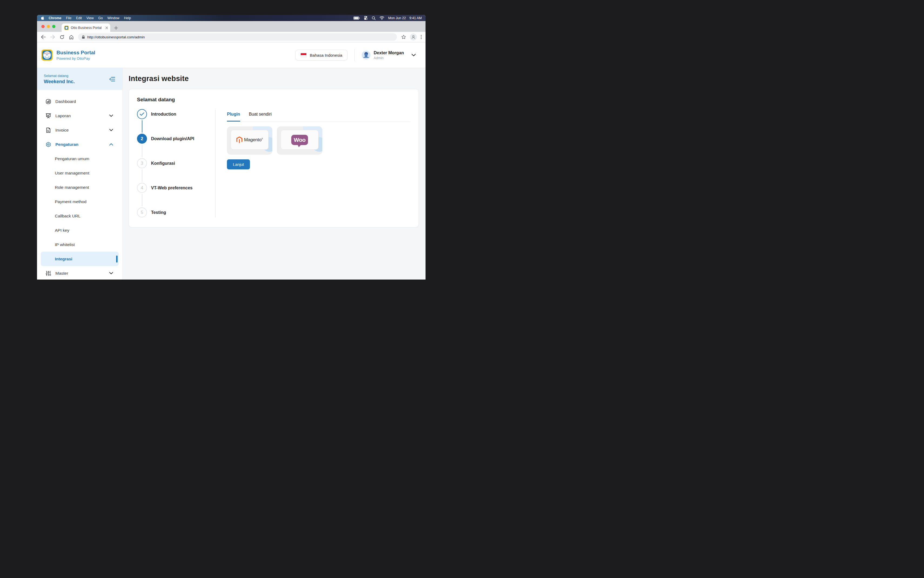 This screenshot has width=924, height=578. What do you see at coordinates (69, 18) in the screenshot?
I see `menubar-item-file: File` at bounding box center [69, 18].